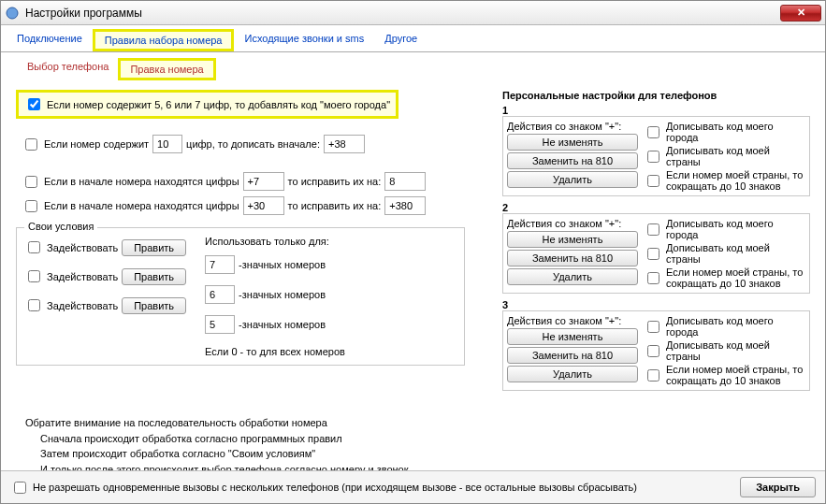  I want to click on own-rule-3: Задействовать, so click(71, 305).